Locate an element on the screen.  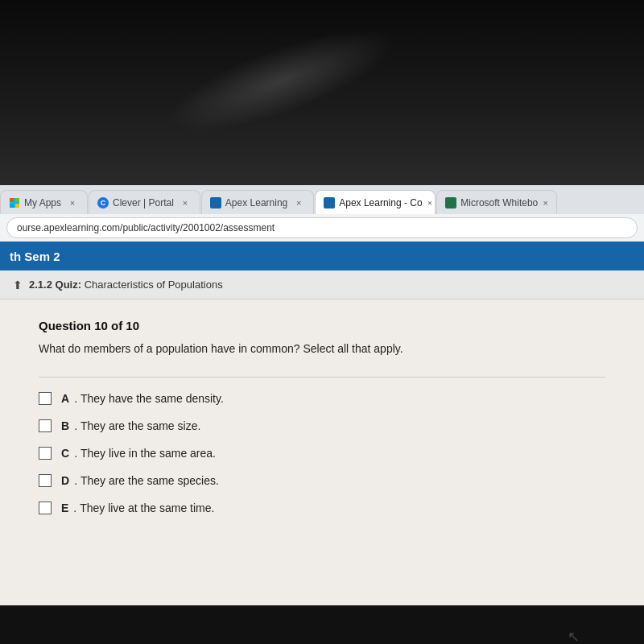
windows-icon is located at coordinates (14, 203).